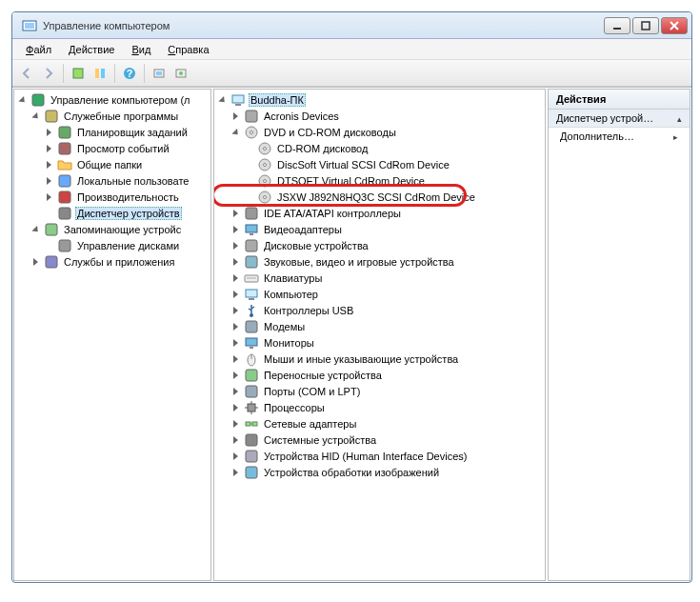 This screenshot has height=602, width=700. What do you see at coordinates (49, 73) in the screenshot?
I see `forward-button` at bounding box center [49, 73].